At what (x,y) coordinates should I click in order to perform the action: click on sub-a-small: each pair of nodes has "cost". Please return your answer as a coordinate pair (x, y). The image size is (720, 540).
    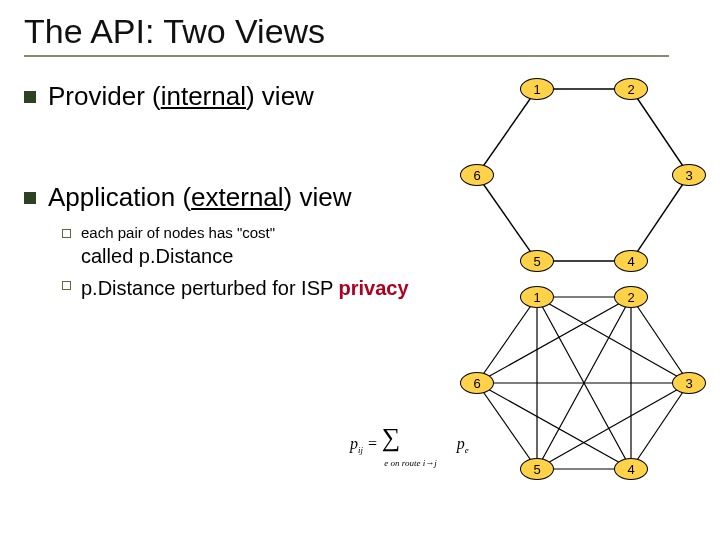
    Looking at the image, I should click on (178, 232).